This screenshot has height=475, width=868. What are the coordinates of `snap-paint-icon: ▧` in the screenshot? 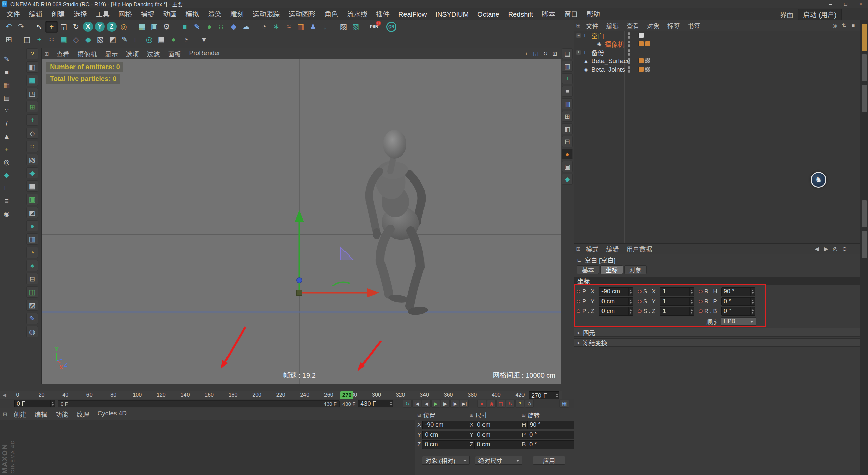 It's located at (356, 27).